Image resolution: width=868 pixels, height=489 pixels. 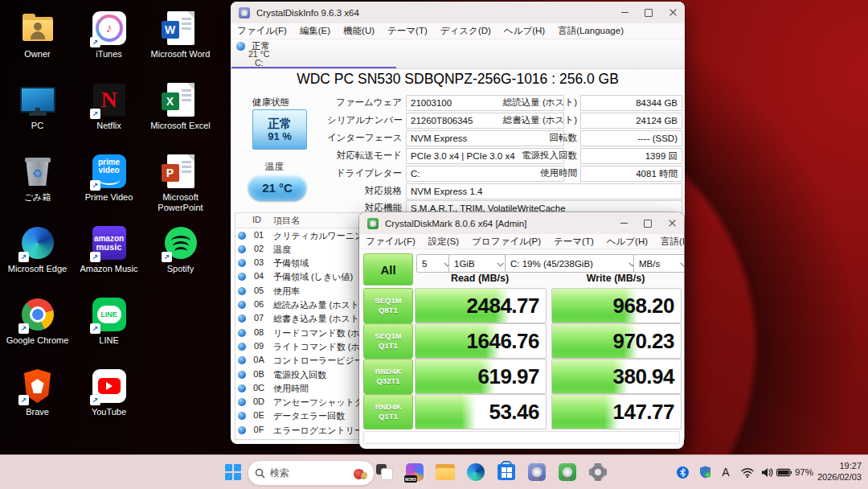 What do you see at coordinates (109, 183) in the screenshot?
I see `desktop-icon-prime-video: primevideo↗ Prime Video` at bounding box center [109, 183].